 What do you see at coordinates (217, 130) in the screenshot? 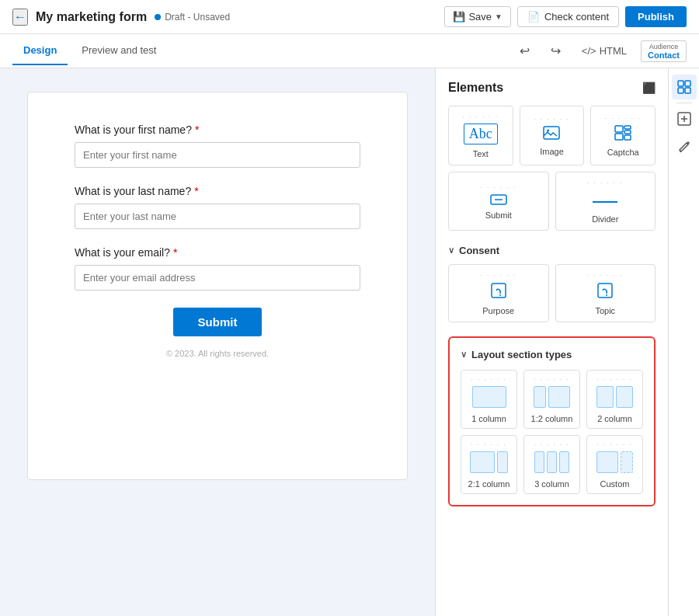
I see `first-name-label: What is your first name?*` at bounding box center [217, 130].